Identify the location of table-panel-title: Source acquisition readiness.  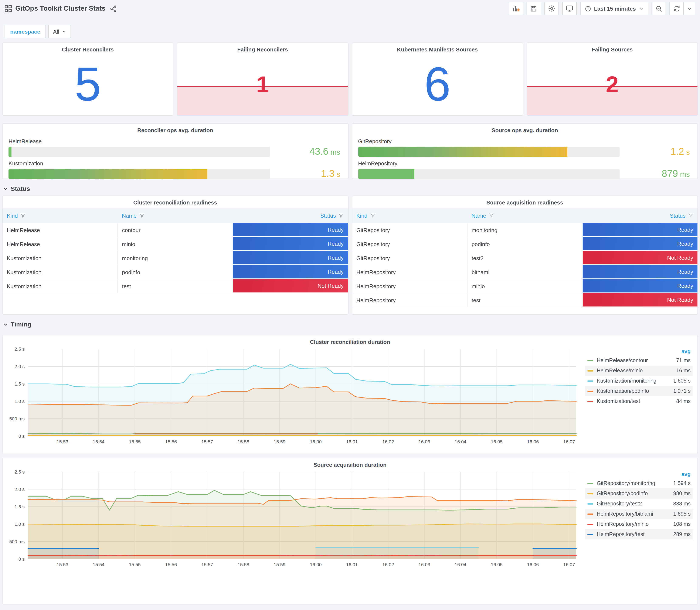
(525, 201).